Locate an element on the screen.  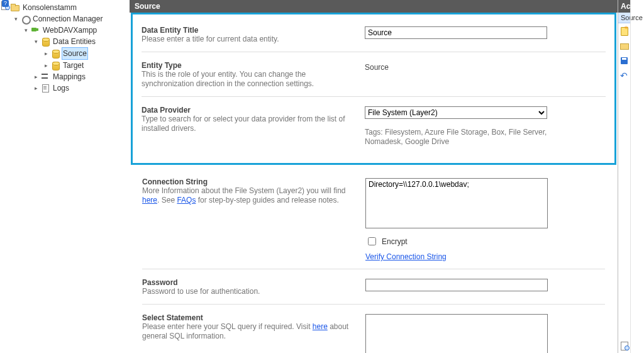
field-select-statement: Select Statement Please enter here your … is located at coordinates (374, 328).